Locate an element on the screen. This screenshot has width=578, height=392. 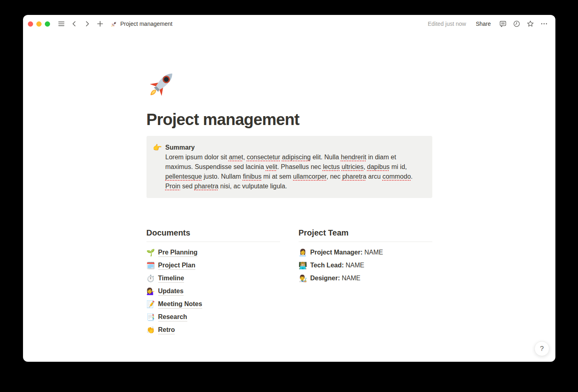
woman-office-worker-icon: 👩‍💼 is located at coordinates (303, 252).